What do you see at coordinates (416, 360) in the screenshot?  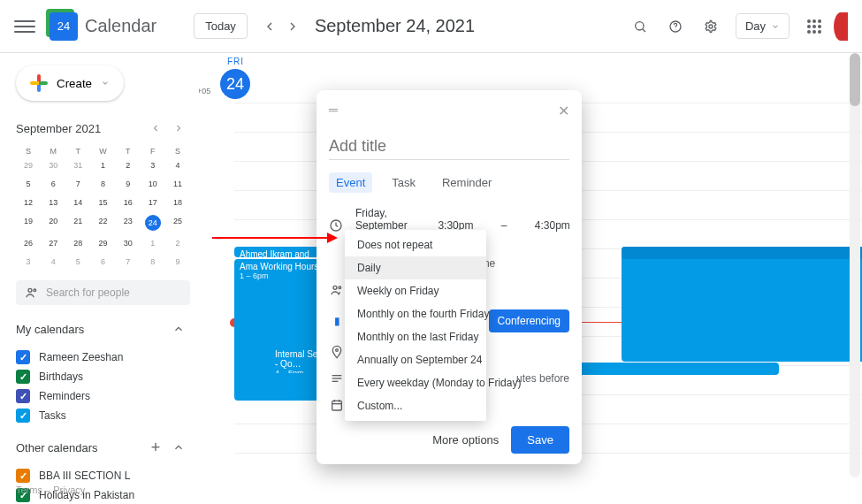 I see `recurrence-option: Annually on September 24` at bounding box center [416, 360].